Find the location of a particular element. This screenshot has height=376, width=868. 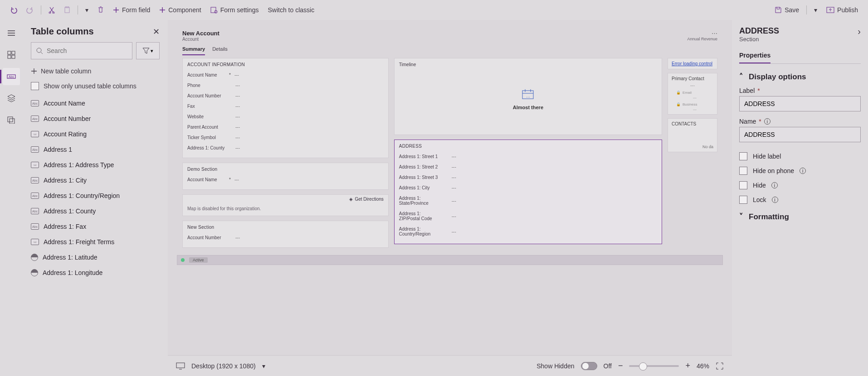

hide-phone-row: Hide on phonei is located at coordinates (800, 171).